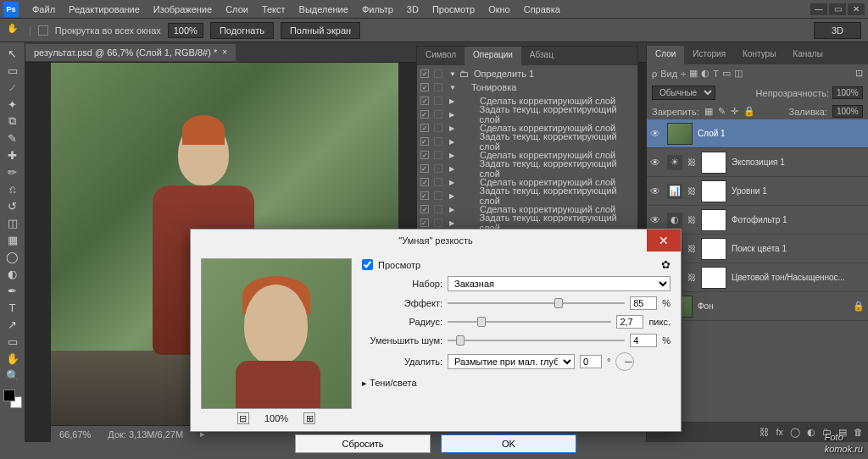 This screenshot has height=459, width=868. What do you see at coordinates (320, 30) in the screenshot?
I see `fullscreen-button: Полный экран` at bounding box center [320, 30].